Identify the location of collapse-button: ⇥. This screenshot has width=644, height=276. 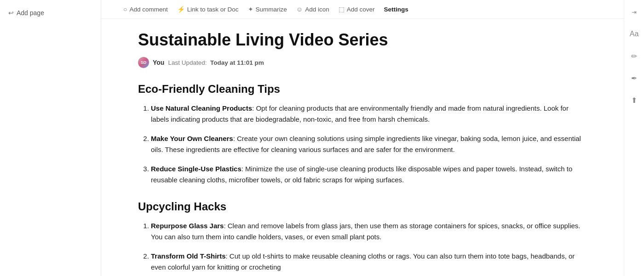
(634, 12).